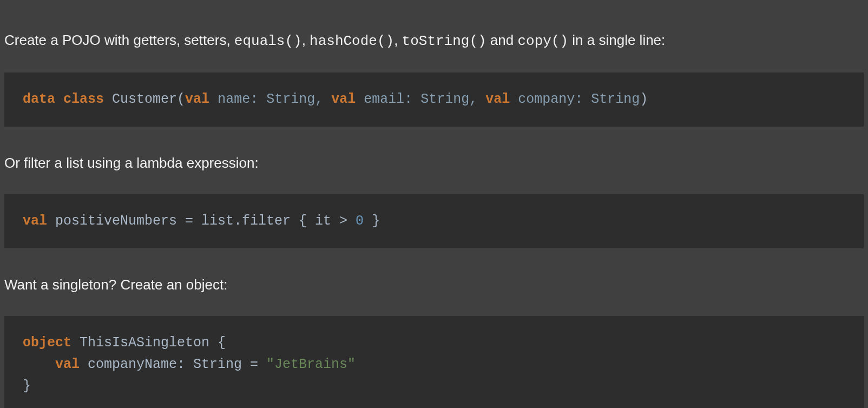  Describe the element at coordinates (39, 365) in the screenshot. I see `indent` at that location.